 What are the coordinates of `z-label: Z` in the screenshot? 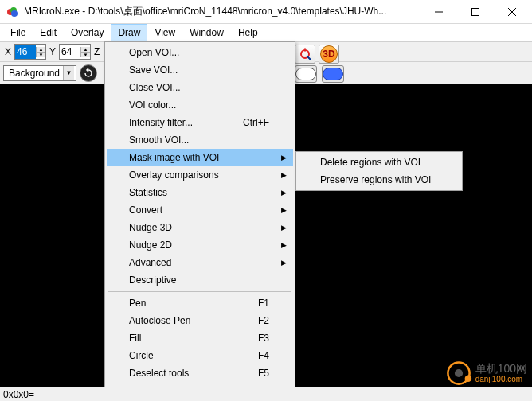 It's located at (97, 52).